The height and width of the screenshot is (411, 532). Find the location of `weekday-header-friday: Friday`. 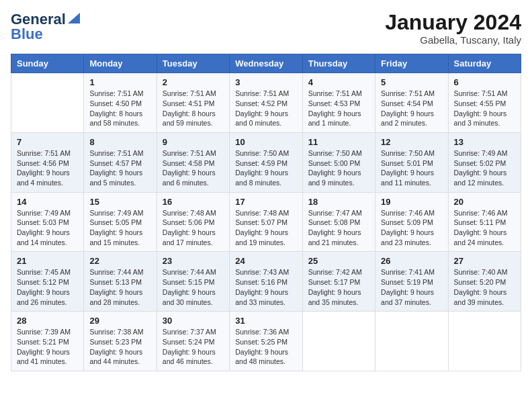

weekday-header-friday: Friday is located at coordinates (412, 64).